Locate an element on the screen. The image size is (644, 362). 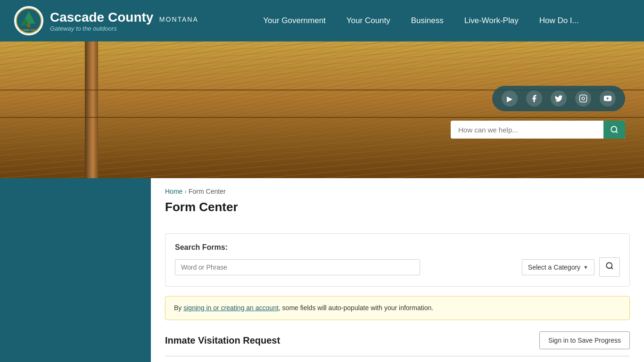
social-icon-facebook is located at coordinates (534, 99).